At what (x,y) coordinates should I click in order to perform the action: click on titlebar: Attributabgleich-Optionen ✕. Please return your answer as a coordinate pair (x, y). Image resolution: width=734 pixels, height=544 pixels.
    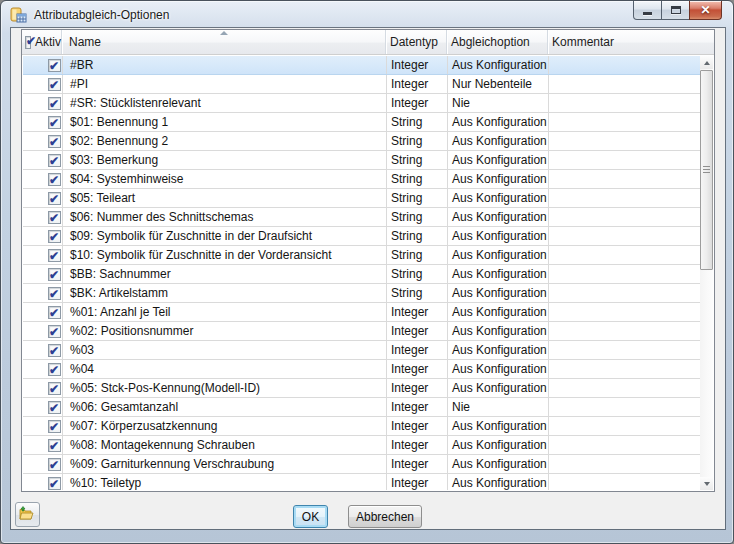
    Looking at the image, I should click on (367, 14).